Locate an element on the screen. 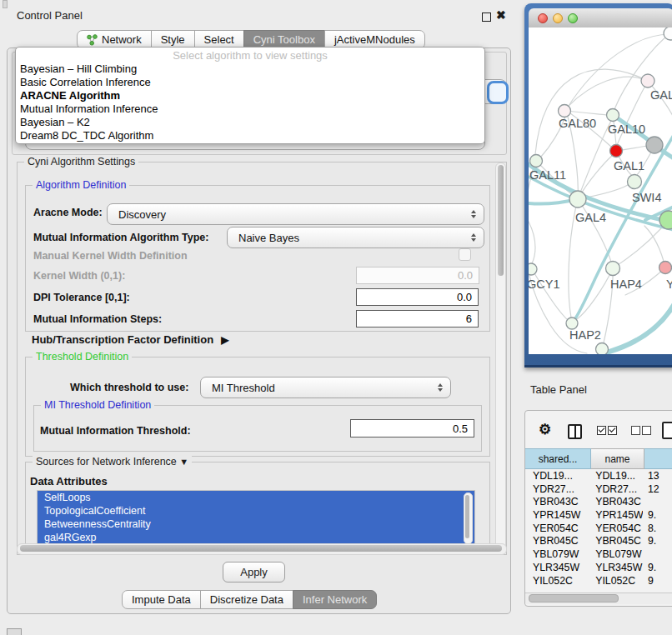 This screenshot has width=672, height=635. tab-discretize-data: Discretize Data is located at coordinates (247, 600).